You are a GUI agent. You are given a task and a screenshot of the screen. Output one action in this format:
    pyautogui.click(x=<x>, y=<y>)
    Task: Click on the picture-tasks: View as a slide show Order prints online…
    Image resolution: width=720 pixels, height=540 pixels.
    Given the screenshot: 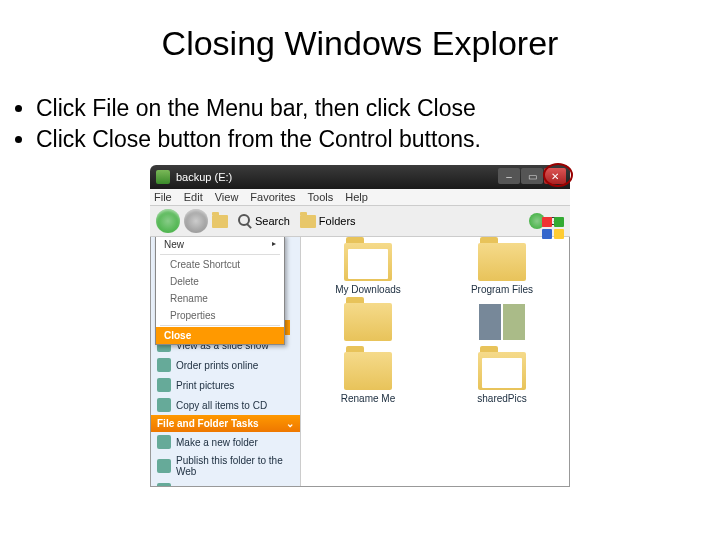 What is the action you would take?
    pyautogui.click(x=226, y=375)
    